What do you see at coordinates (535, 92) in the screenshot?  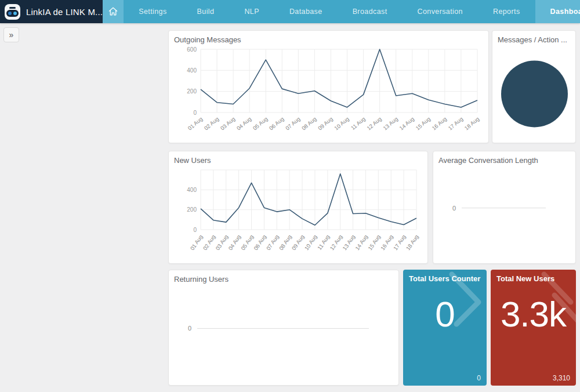 I see `messages-action-pie-chart` at bounding box center [535, 92].